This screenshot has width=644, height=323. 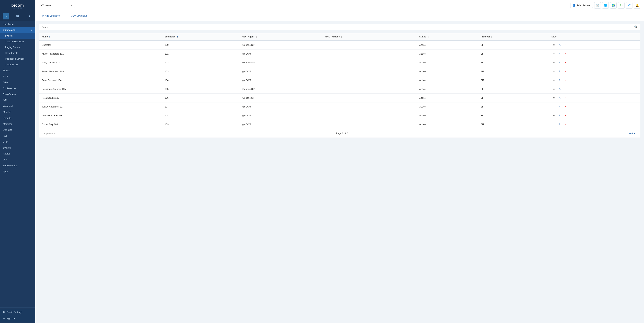 What do you see at coordinates (18, 154) in the screenshot?
I see `sidebar-item-routes: Routes` at bounding box center [18, 154].